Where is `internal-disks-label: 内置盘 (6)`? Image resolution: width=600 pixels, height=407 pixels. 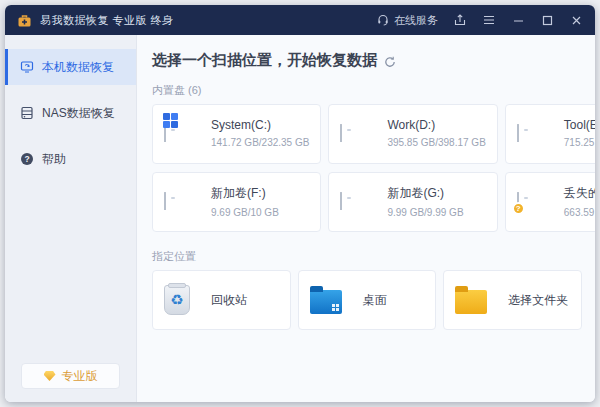 internal-disks-label: 内置盘 (6) is located at coordinates (367, 90).